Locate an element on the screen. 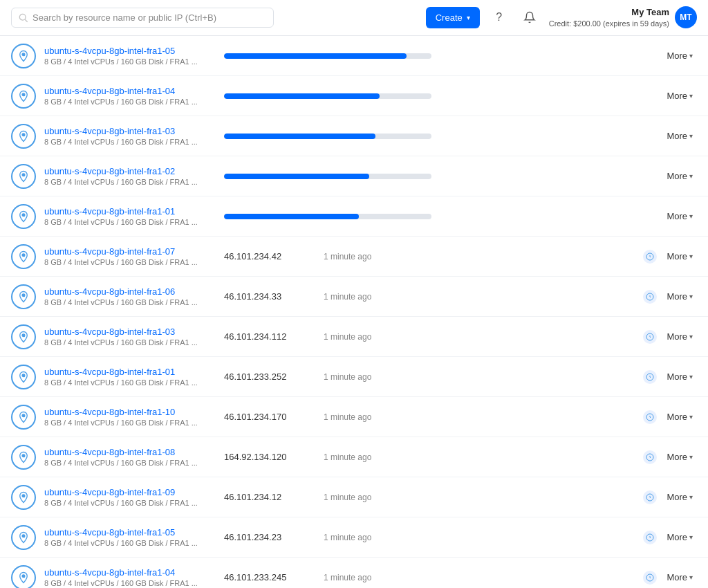 The width and height of the screenshot is (708, 588). resource-name: ubuntu-s-4vcpu-8gb-intel-fra1-06 is located at coordinates (127, 292).